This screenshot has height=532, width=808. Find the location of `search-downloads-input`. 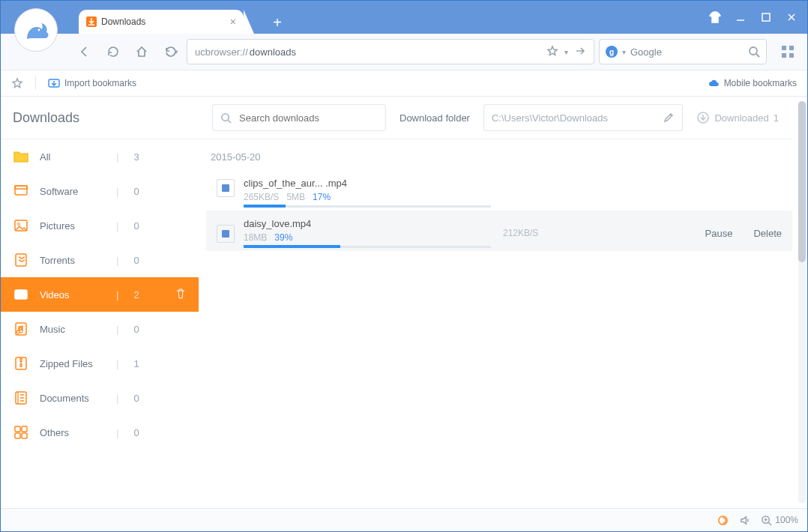

search-downloads-input is located at coordinates (307, 118).